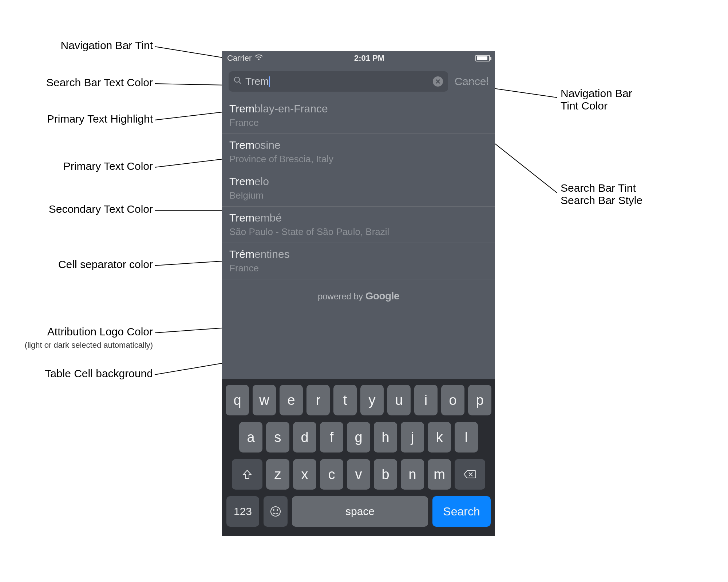 This screenshot has width=728, height=582. I want to click on key-shift, so click(247, 474).